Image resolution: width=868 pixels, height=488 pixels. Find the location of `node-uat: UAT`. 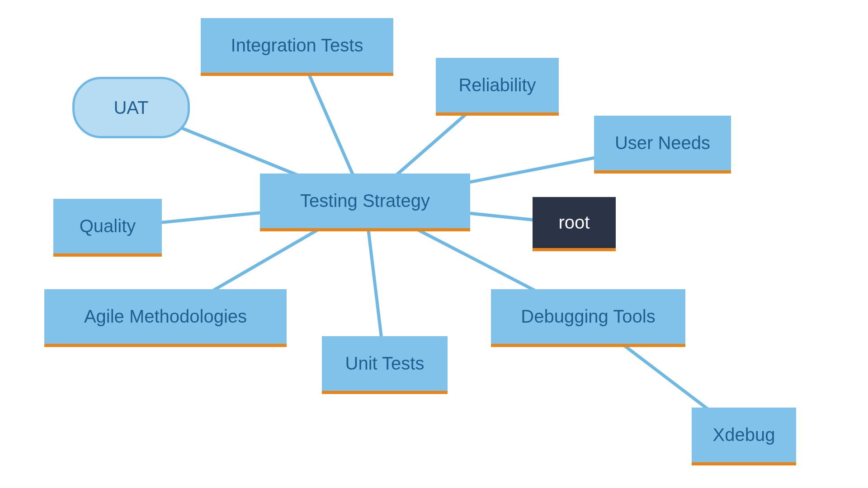

node-uat: UAT is located at coordinates (131, 108).